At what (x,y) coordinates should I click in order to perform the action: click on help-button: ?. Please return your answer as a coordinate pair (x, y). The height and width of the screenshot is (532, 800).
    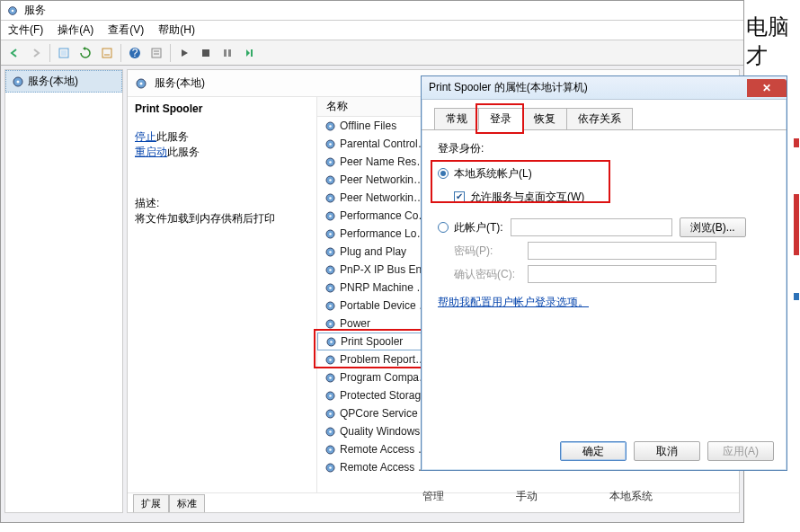
    Looking at the image, I should click on (135, 53).